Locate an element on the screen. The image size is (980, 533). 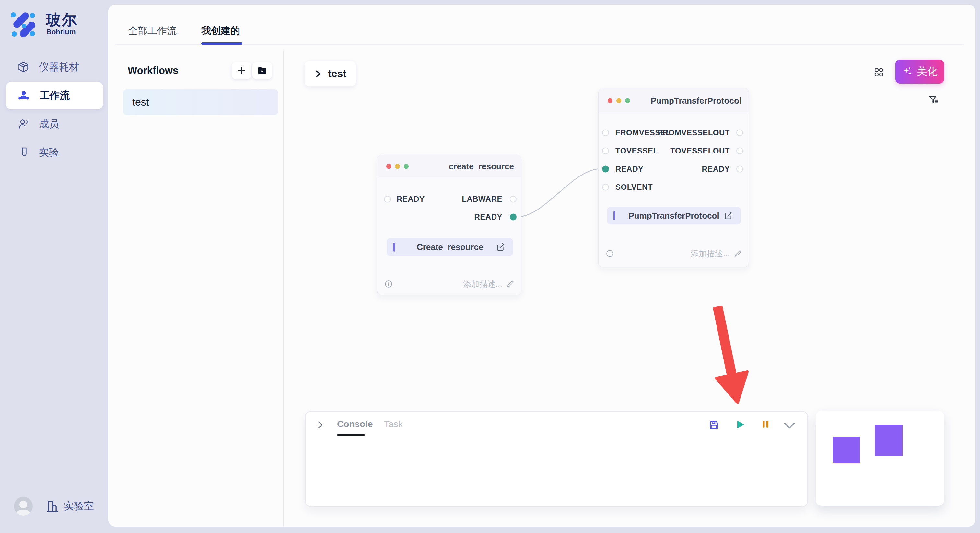
sidebar-item-workflow: 工作流 is located at coordinates (54, 96).